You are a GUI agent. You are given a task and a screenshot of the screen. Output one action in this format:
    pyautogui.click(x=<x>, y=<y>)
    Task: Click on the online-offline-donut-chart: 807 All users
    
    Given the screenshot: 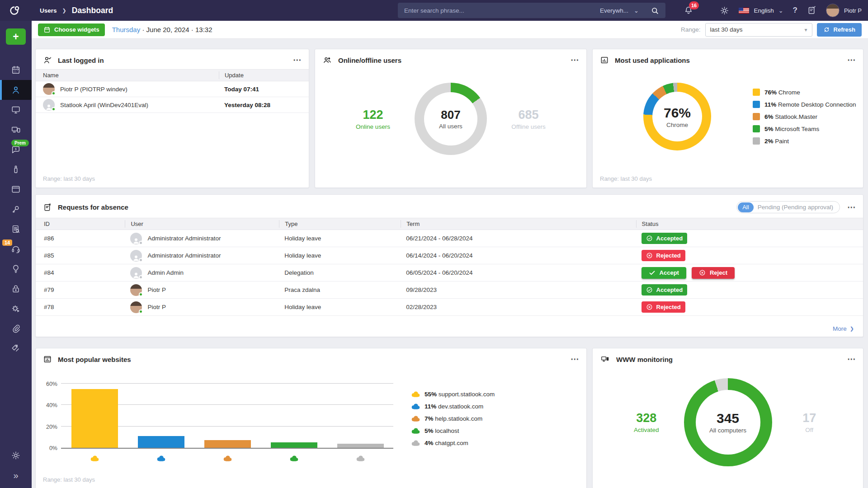 What is the action you would take?
    pyautogui.click(x=451, y=119)
    